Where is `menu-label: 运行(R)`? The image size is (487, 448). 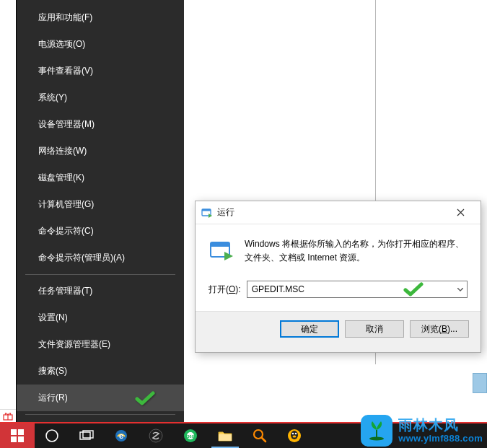
menu-label: 运行(R) is located at coordinates (53, 398).